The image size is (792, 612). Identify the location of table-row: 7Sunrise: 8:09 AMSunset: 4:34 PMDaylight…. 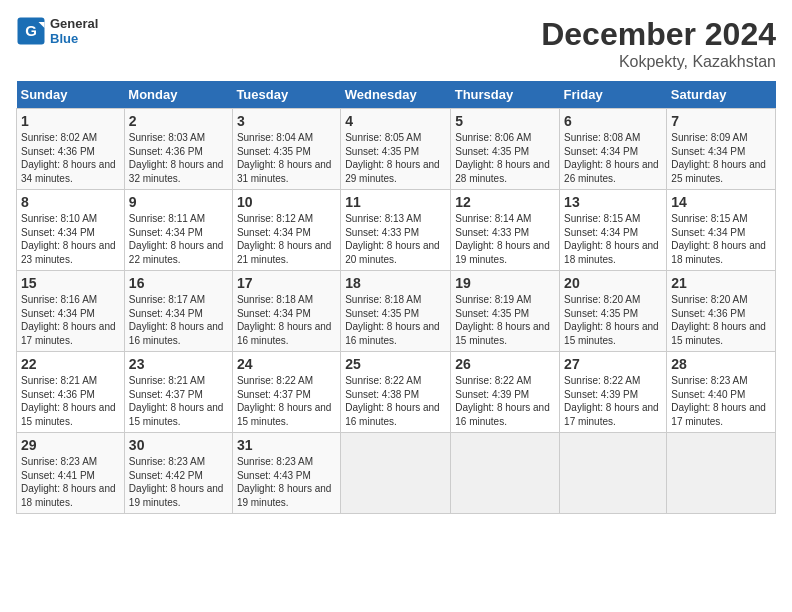
(722, 150).